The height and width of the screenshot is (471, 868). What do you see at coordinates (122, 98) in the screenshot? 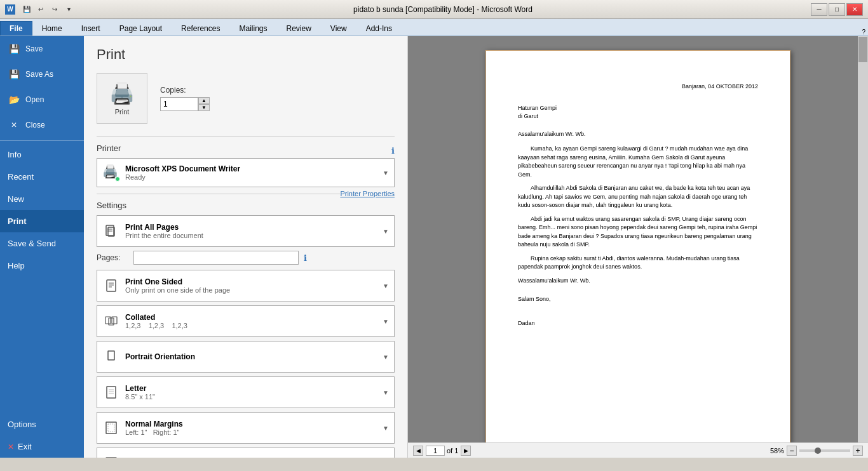
I see `print-button: 🖨️ Print` at bounding box center [122, 98].